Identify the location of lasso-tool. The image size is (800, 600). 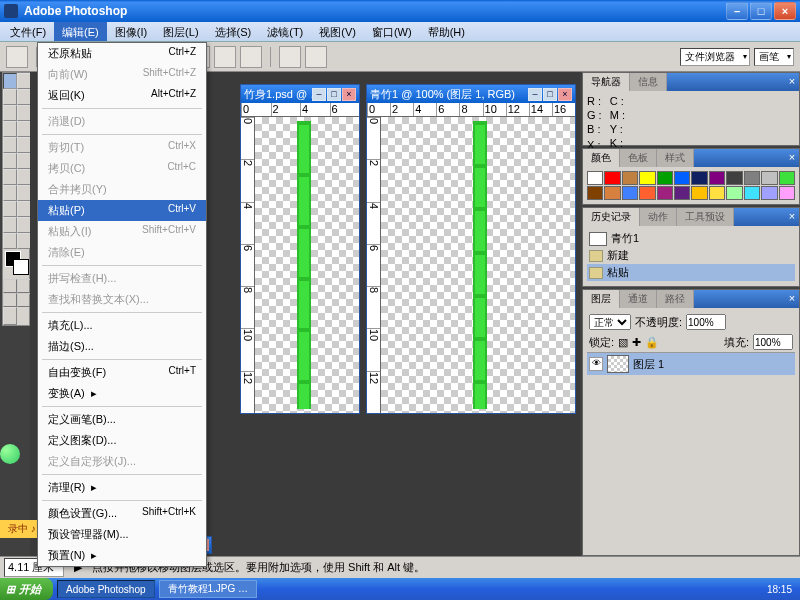
(10, 97).